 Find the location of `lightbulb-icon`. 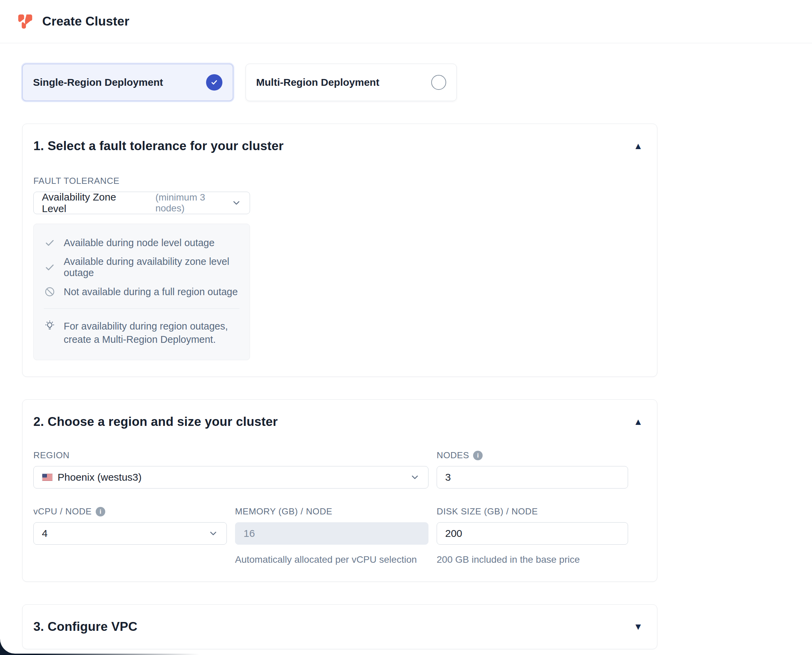

lightbulb-icon is located at coordinates (50, 325).